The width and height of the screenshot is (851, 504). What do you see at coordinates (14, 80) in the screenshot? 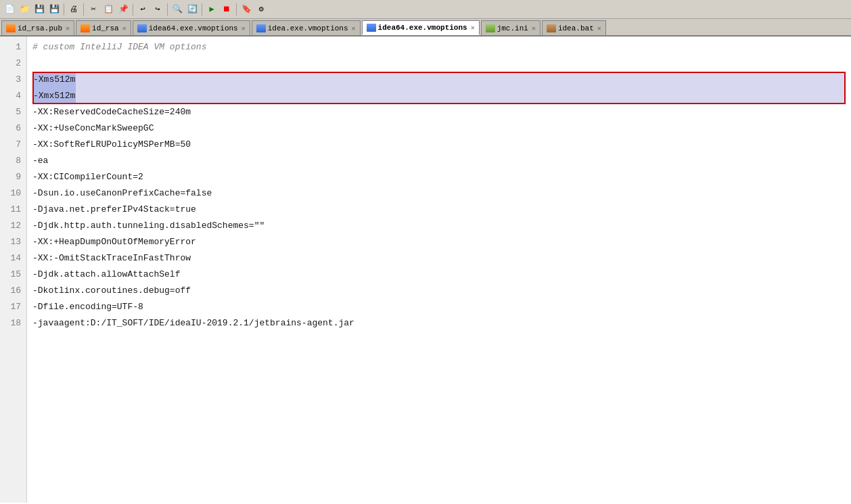
I see `line-num-3: 3` at bounding box center [14, 80].